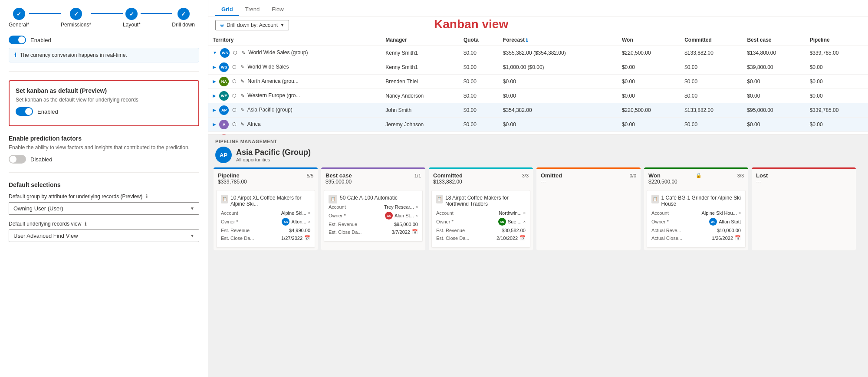 Image resolution: width=868 pixels, height=377 pixels. What do you see at coordinates (295, 82) in the screenshot?
I see `table-row: ▶ NA ⬡ ✎ North America (grou...` at bounding box center [295, 82].